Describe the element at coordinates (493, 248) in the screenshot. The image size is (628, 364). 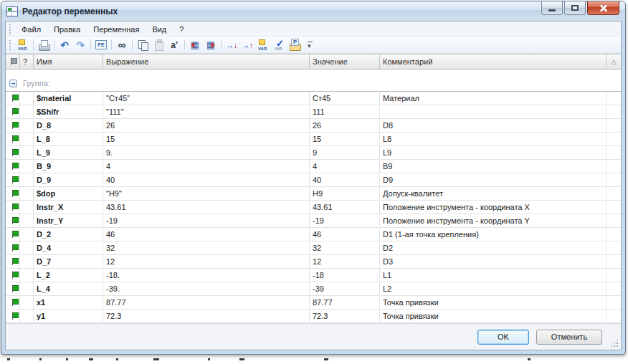
I see `comment-cell: D2` at that location.